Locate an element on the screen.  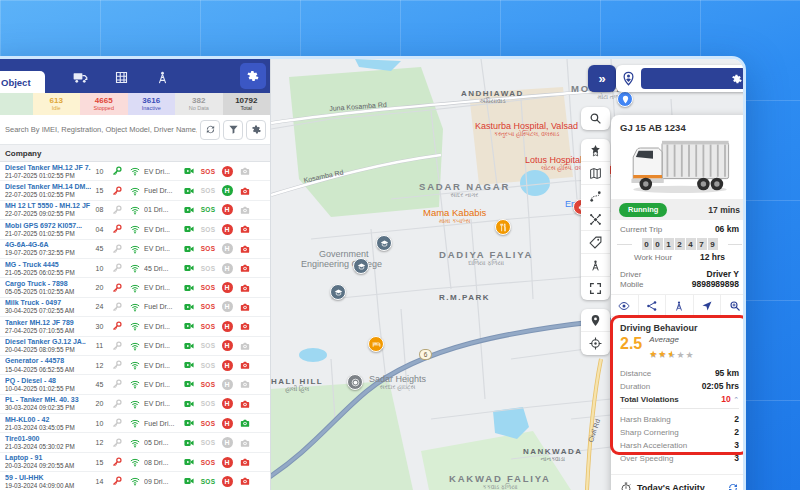
table-row: Tire01-90021-03-2024 05:30:02 PM1205 Dri… is located at coordinates (135, 442).